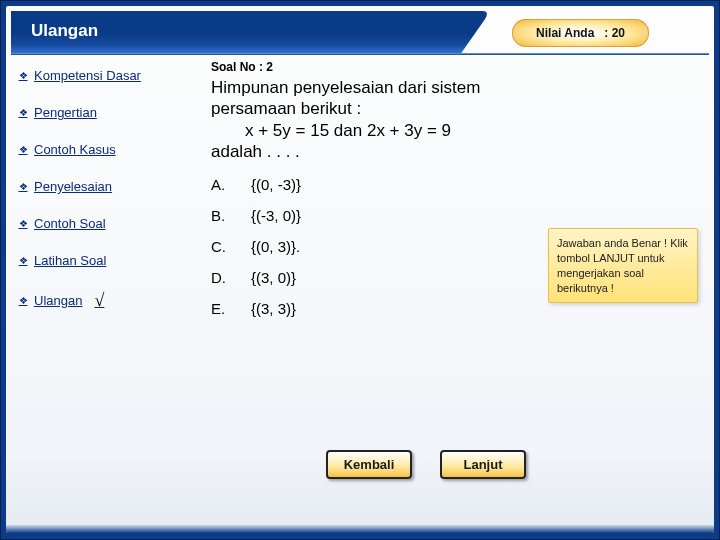 The image size is (720, 540). Describe the element at coordinates (99, 300) in the screenshot. I see `check-mark-icon: √` at that location.